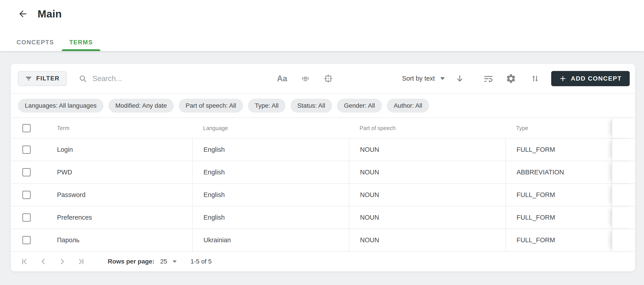 The width and height of the screenshot is (644, 285). Describe the element at coordinates (118, 128) in the screenshot. I see `column-header-term: Term` at that location.